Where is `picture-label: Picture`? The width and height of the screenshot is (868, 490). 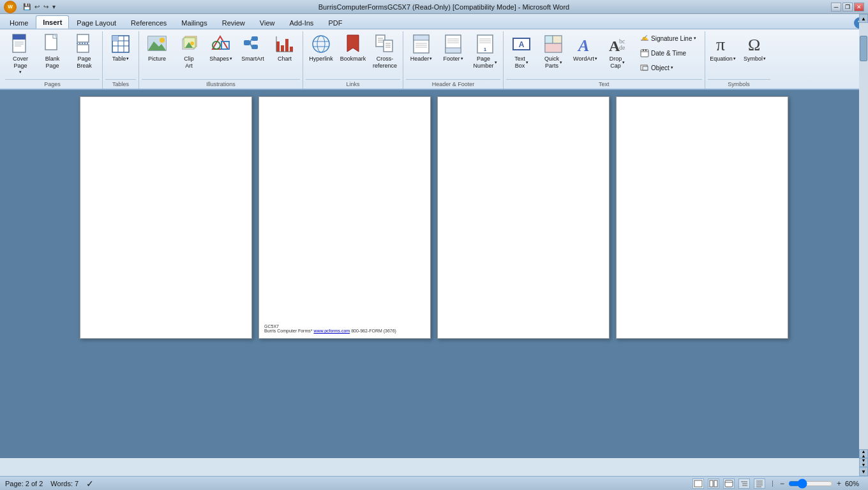 picture-label: Picture is located at coordinates (157, 59).